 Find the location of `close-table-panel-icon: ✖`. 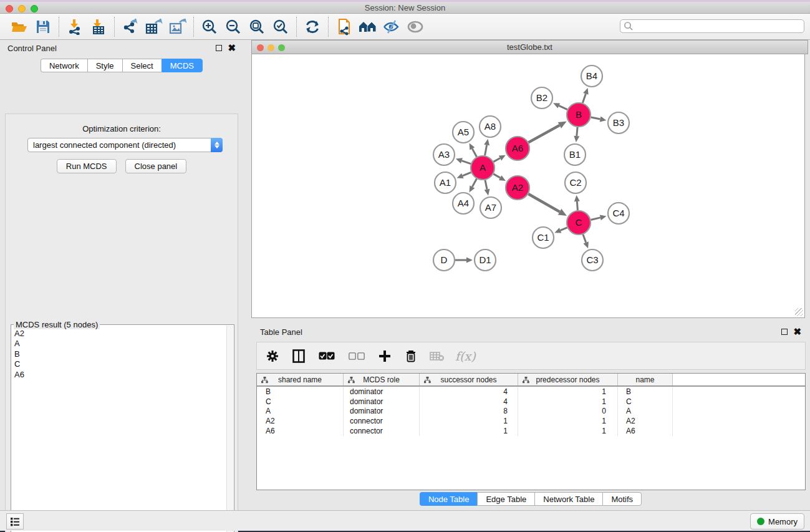

close-table-panel-icon: ✖ is located at coordinates (797, 332).